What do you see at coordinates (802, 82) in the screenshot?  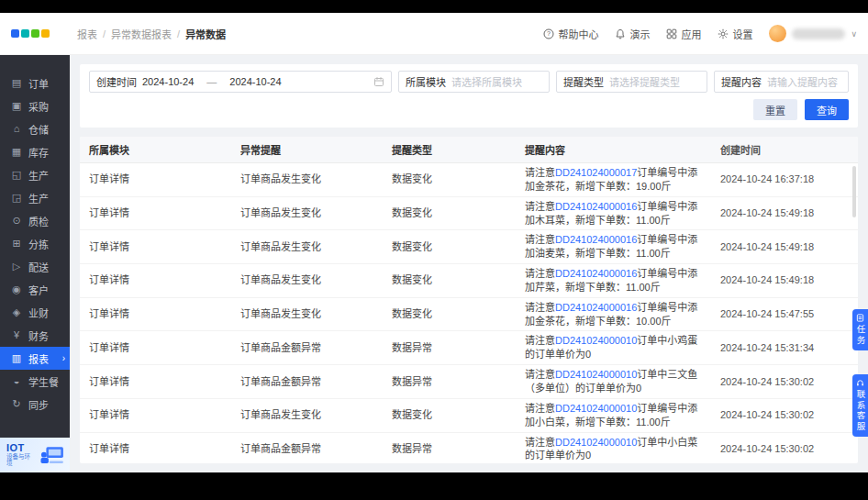 I see `content-filter-placeholder: 请输入提醒内容` at bounding box center [802, 82].